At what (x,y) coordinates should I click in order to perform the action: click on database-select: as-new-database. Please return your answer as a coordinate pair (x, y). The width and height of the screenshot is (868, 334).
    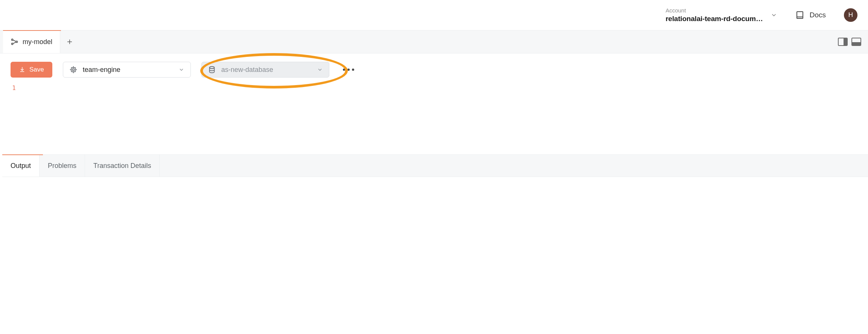
    Looking at the image, I should click on (265, 70).